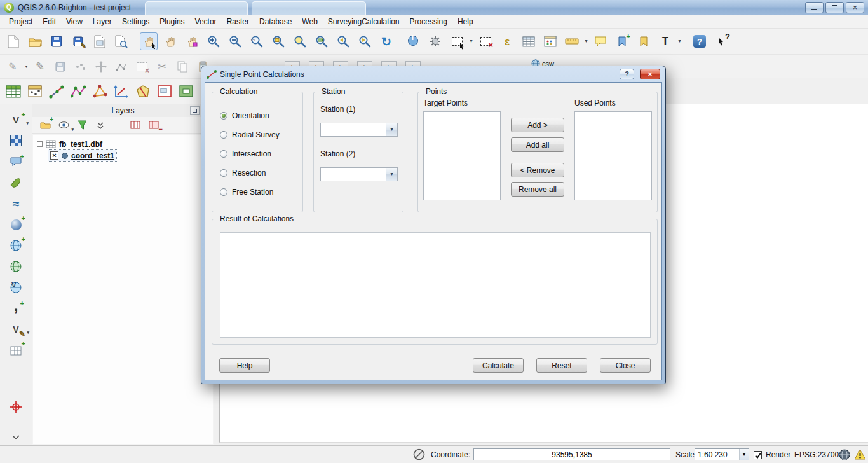 This screenshot has width=868, height=463. Describe the element at coordinates (465, 22) in the screenshot. I see `menu-help: Help` at that location.